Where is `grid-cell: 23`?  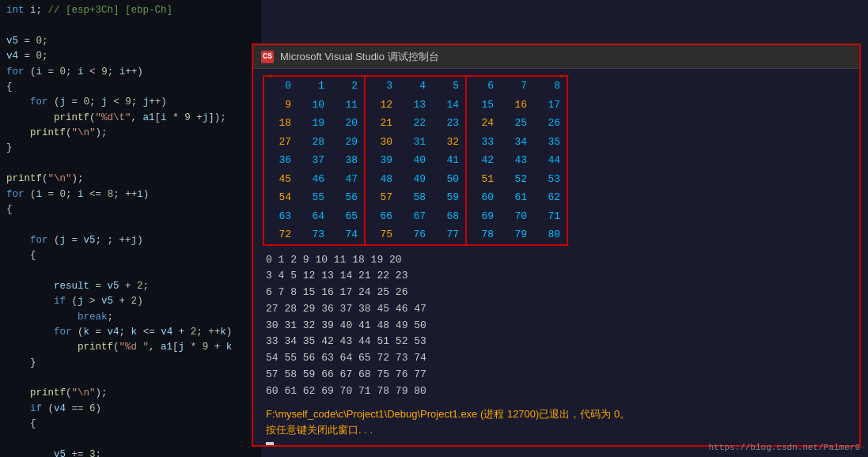 grid-cell: 23 is located at coordinates (449, 123).